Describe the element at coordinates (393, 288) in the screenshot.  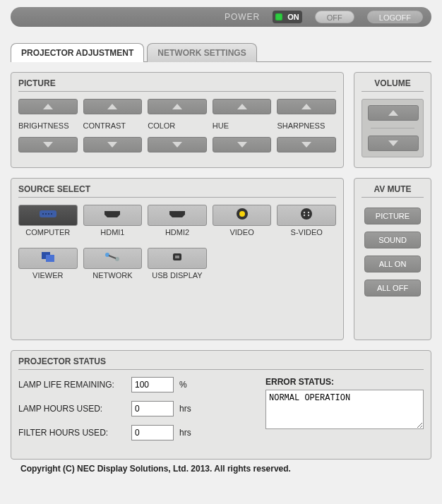
I see `avmute-all-off-button: ALL OFF` at that location.